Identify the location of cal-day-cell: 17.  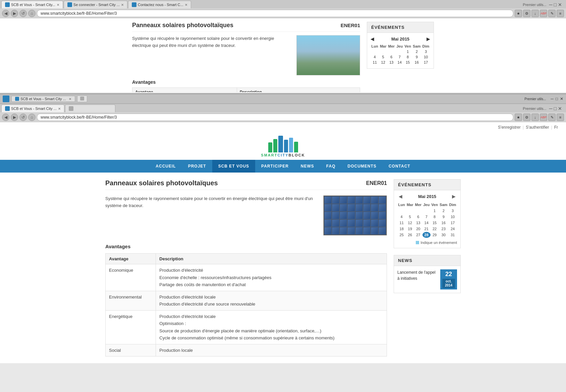
(453, 223).